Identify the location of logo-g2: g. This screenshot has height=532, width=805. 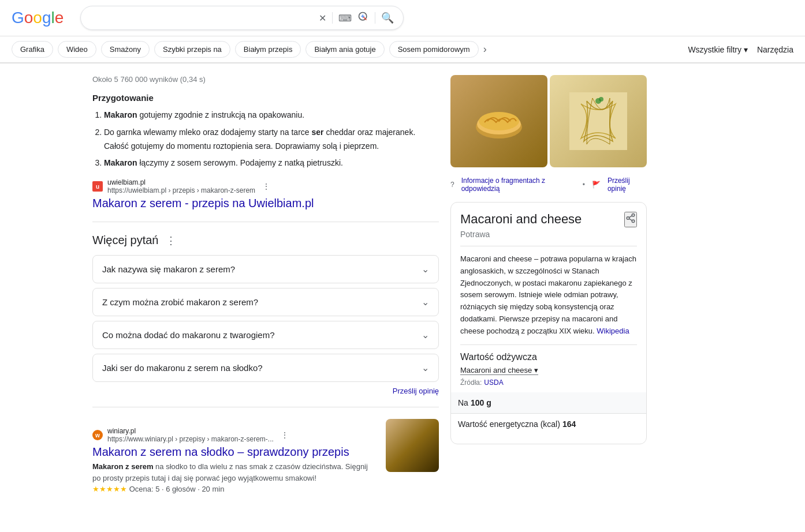
(46, 18).